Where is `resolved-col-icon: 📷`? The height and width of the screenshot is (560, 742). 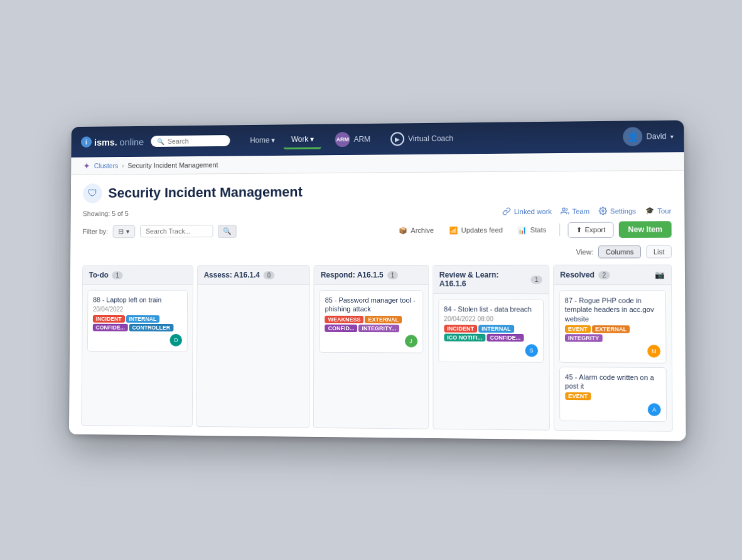 resolved-col-icon: 📷 is located at coordinates (660, 274).